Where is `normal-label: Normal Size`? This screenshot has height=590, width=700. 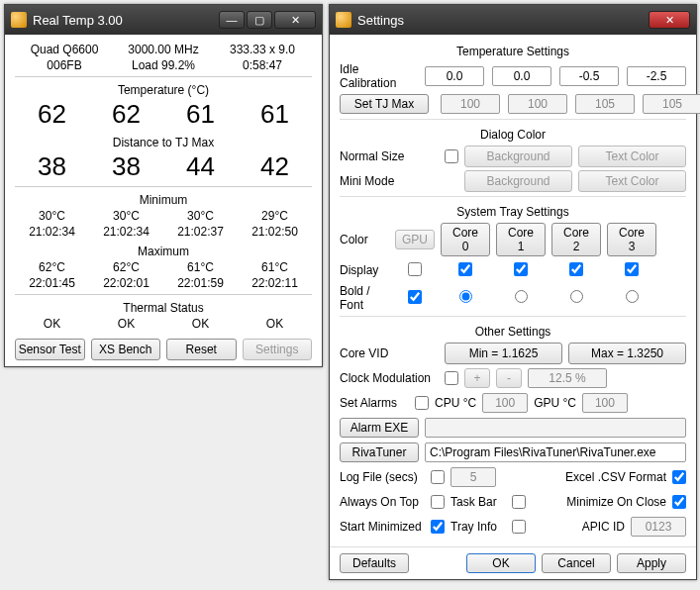
normal-label: Normal Size is located at coordinates (389, 156).